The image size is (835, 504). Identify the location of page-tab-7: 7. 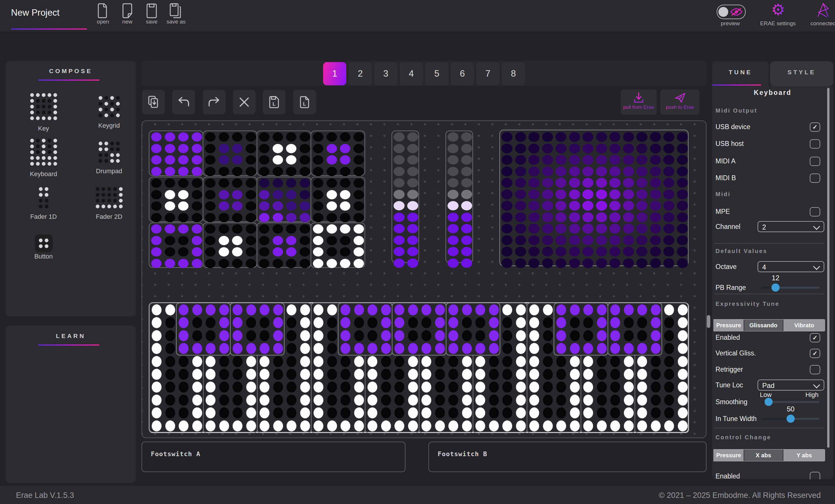
(488, 74).